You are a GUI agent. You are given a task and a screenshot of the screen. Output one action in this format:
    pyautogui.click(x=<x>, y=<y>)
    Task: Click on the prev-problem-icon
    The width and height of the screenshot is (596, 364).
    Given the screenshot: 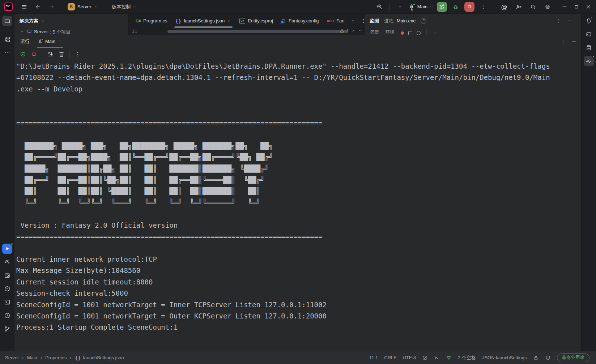 What is the action you would take?
    pyautogui.click(x=353, y=31)
    